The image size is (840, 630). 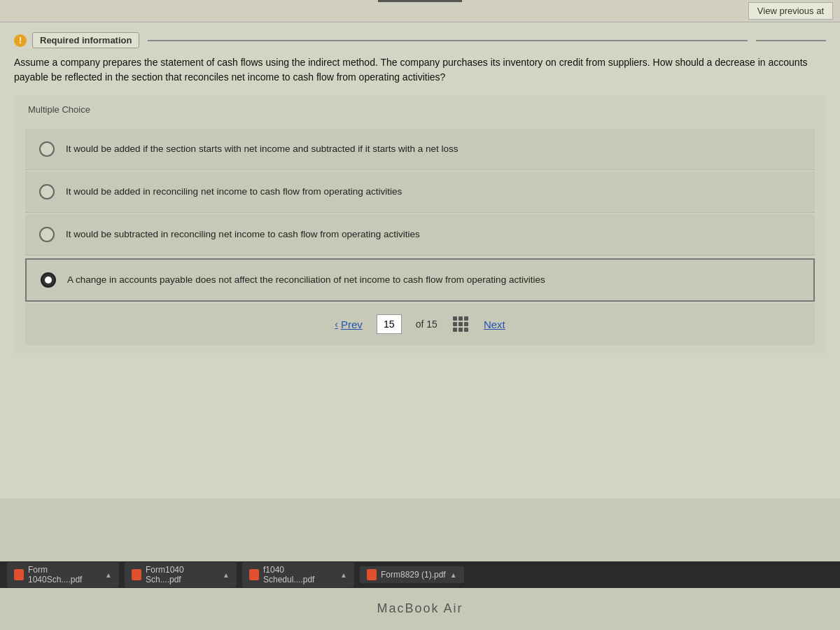 I want to click on taskbar-item-label-1: Form 1040Sch....pdf, so click(x=64, y=575).